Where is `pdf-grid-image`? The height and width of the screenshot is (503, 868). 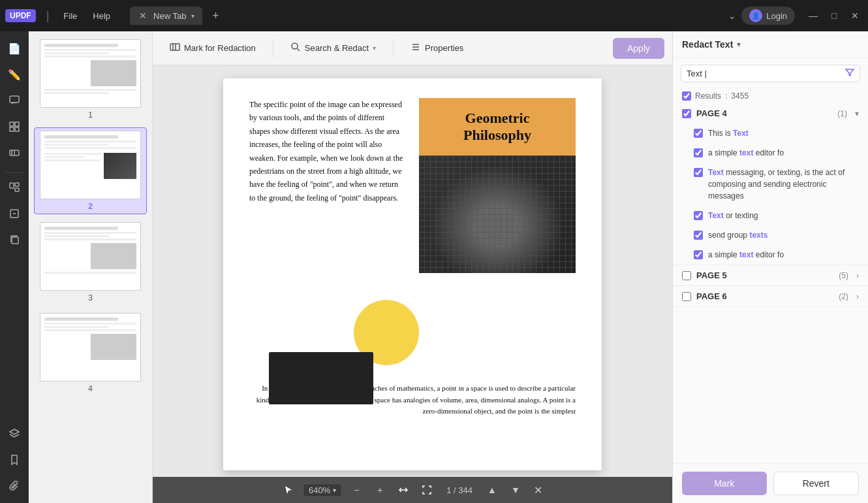
pdf-grid-image is located at coordinates (497, 214).